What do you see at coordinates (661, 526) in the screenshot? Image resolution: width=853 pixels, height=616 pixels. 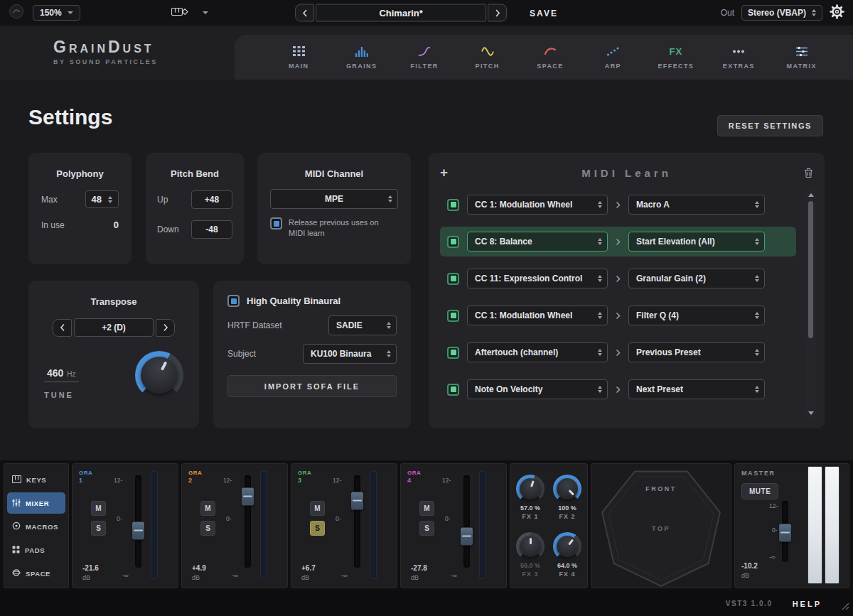 I see `space-visualizer: FRONT TOP` at bounding box center [661, 526].